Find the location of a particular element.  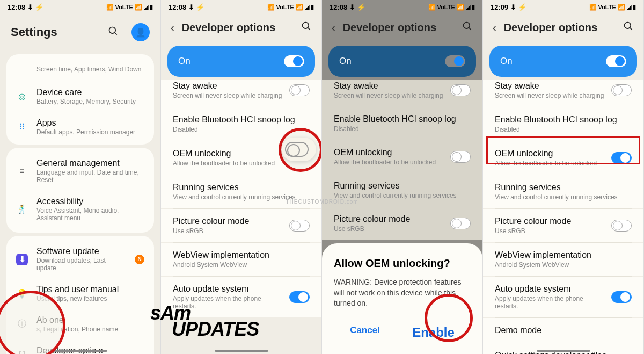

cancel-button: Cancel is located at coordinates (365, 333).